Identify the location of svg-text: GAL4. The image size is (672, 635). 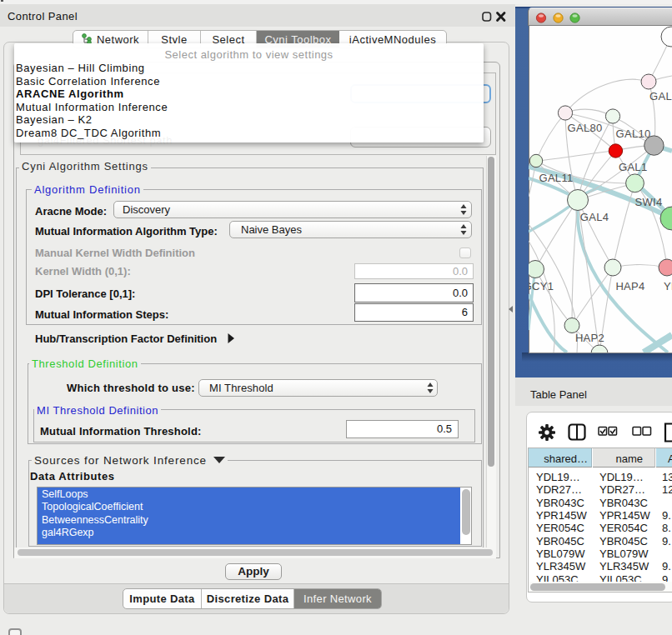
(594, 217).